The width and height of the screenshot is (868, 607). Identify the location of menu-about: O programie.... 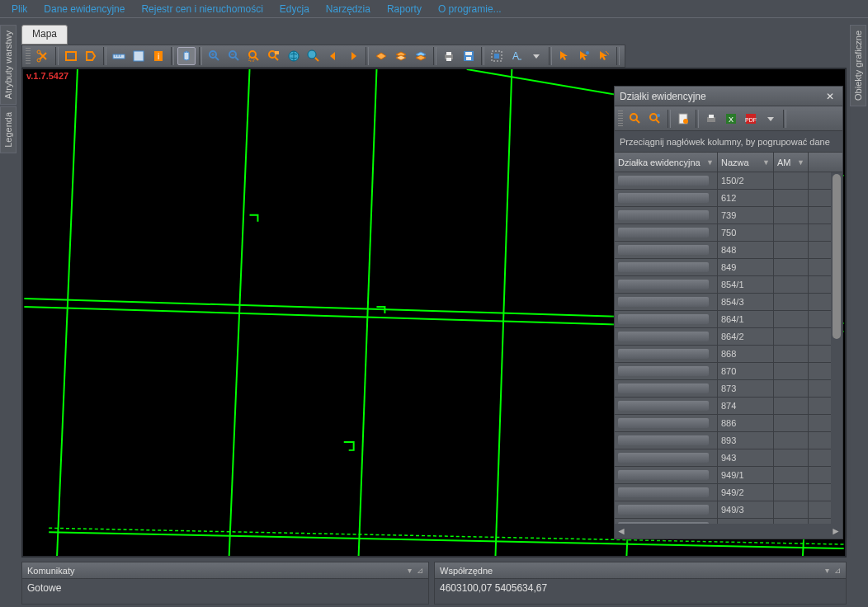
(470, 9).